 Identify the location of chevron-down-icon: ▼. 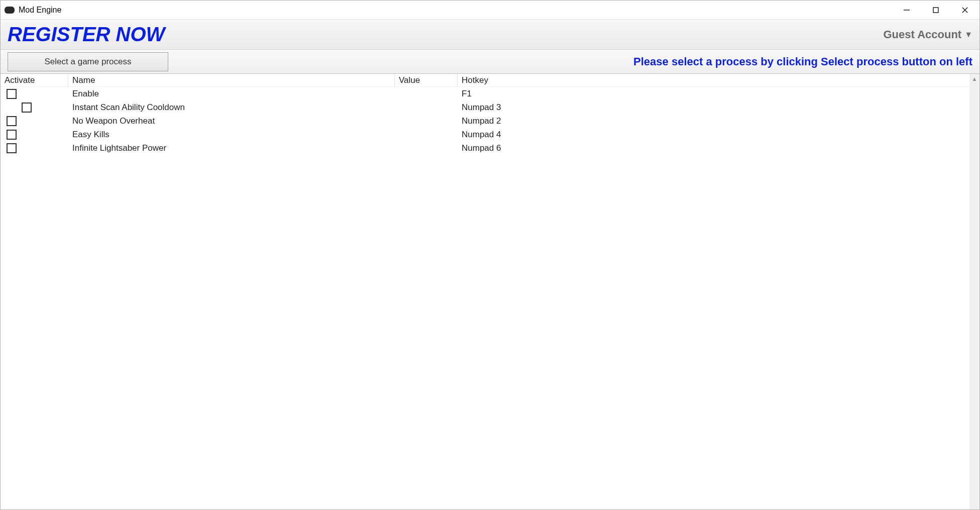
(968, 35).